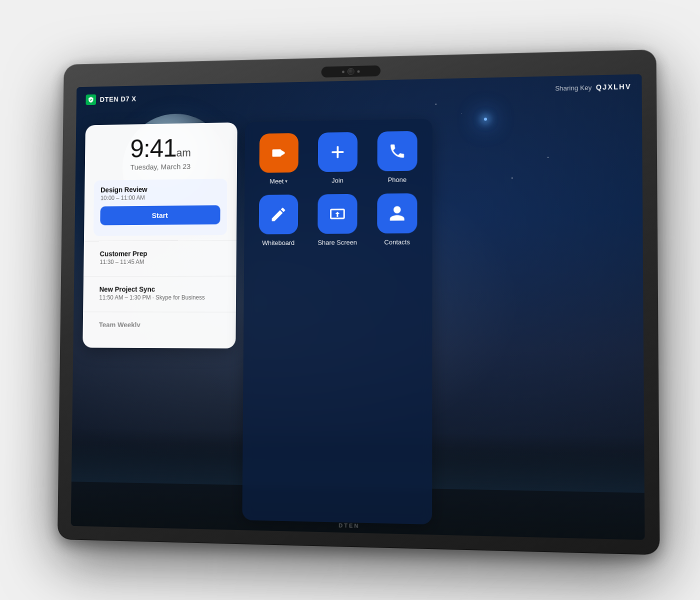  What do you see at coordinates (349, 526) in the screenshot?
I see `bottom-brand: DTEN` at bounding box center [349, 526].